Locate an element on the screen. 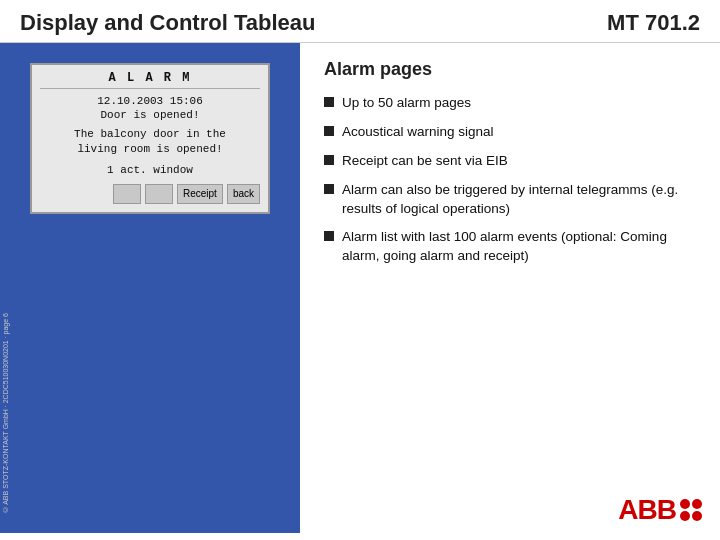  list-item: Alarm can also be triggered by internal … is located at coordinates (510, 200).